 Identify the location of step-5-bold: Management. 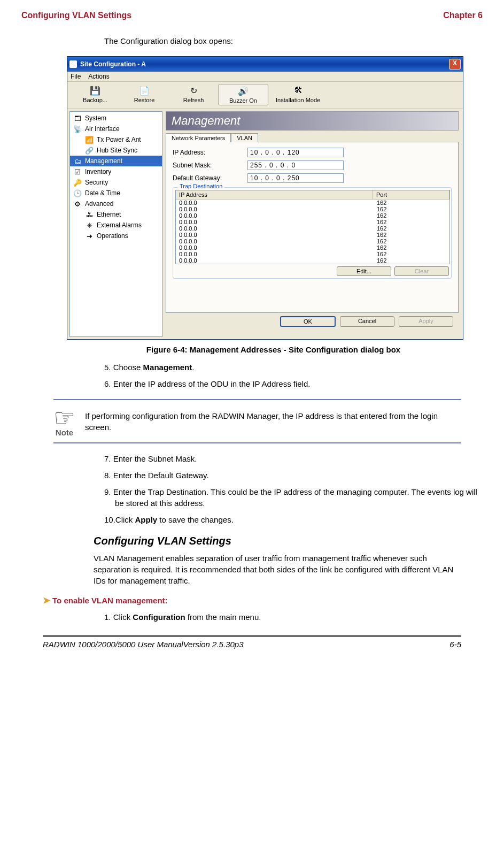
(168, 367).